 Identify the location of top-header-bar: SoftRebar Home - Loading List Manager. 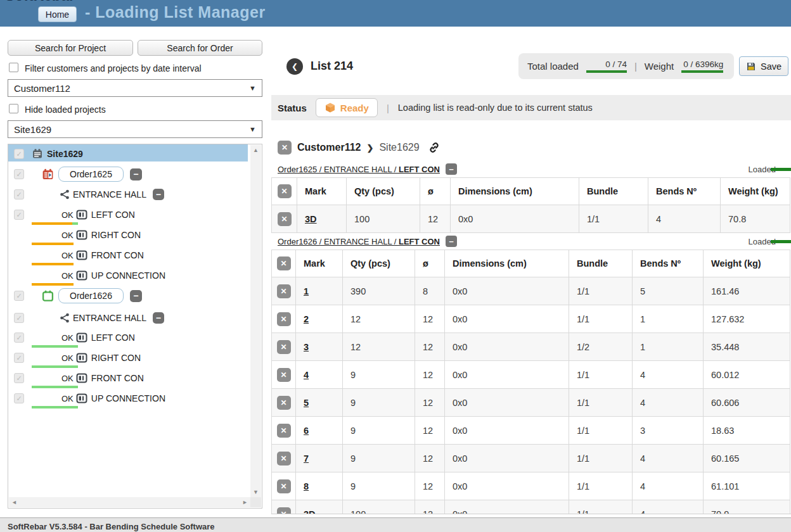
(396, 13).